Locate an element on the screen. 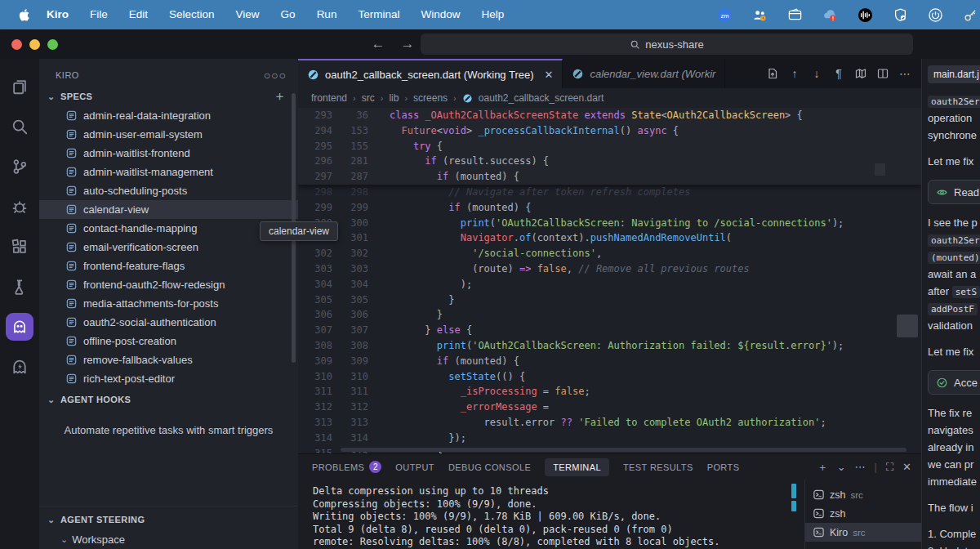 The image size is (980, 549). activity-agent-hooks-icon is located at coordinates (20, 367).